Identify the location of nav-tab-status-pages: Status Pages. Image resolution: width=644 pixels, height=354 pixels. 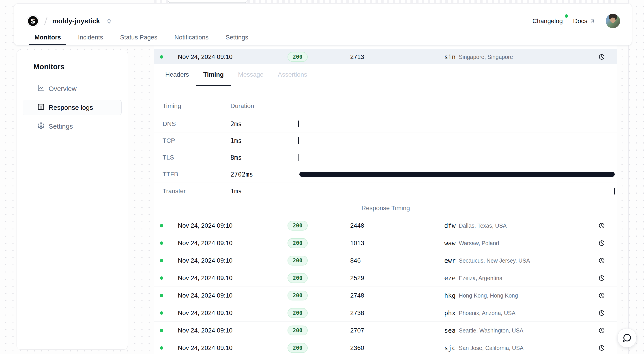
(138, 38).